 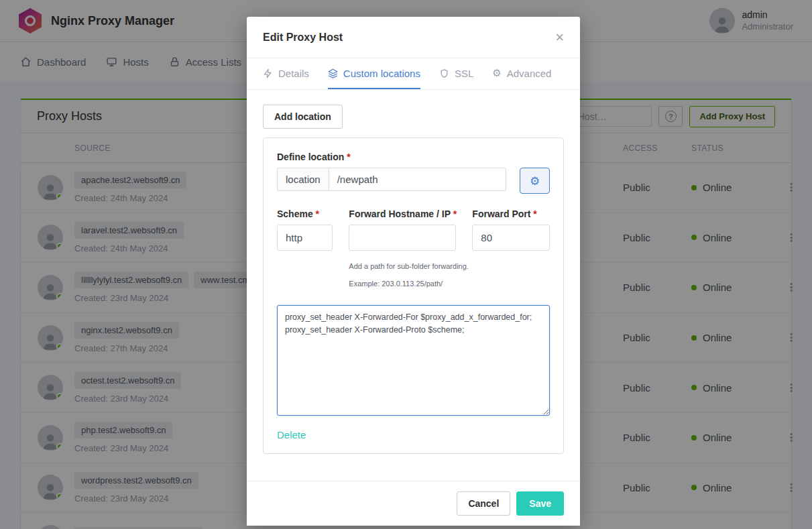 I want to click on define-location-label: Define location *, so click(x=413, y=157).